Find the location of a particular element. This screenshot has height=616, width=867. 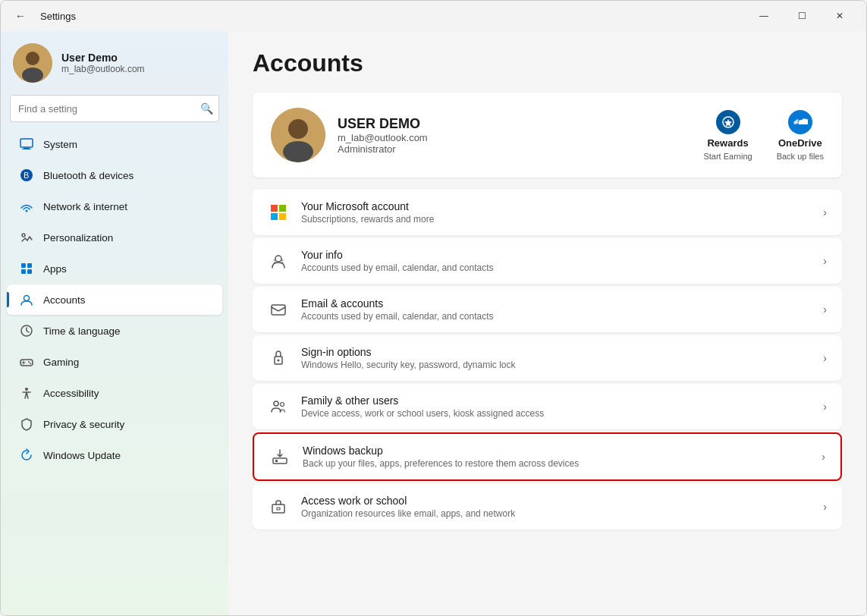

accessibility-icon is located at coordinates (27, 393).